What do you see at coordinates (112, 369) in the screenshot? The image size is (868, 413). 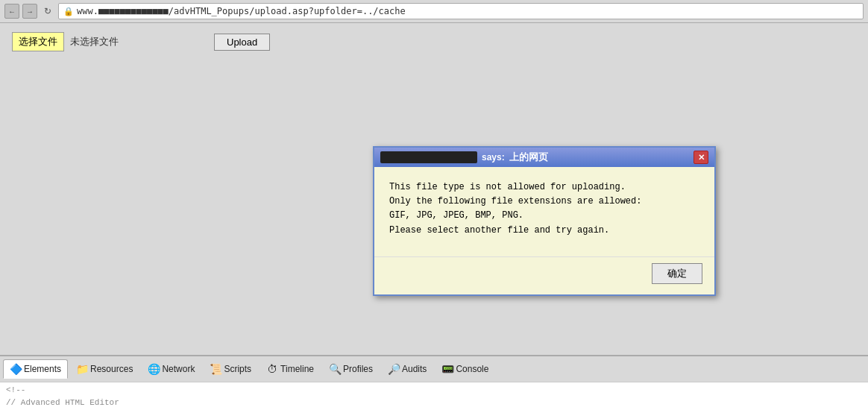 I see `resources-tab-label: Resources` at bounding box center [112, 369].